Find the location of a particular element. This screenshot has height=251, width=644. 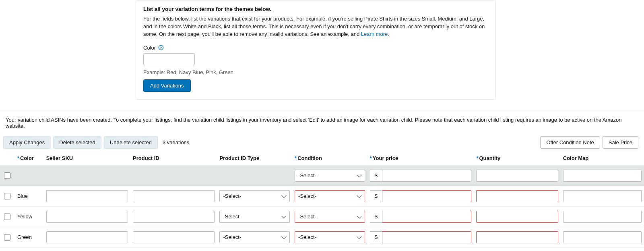

toolbar-left: Apply Changes Delete selected Undelete s… is located at coordinates (96, 143).